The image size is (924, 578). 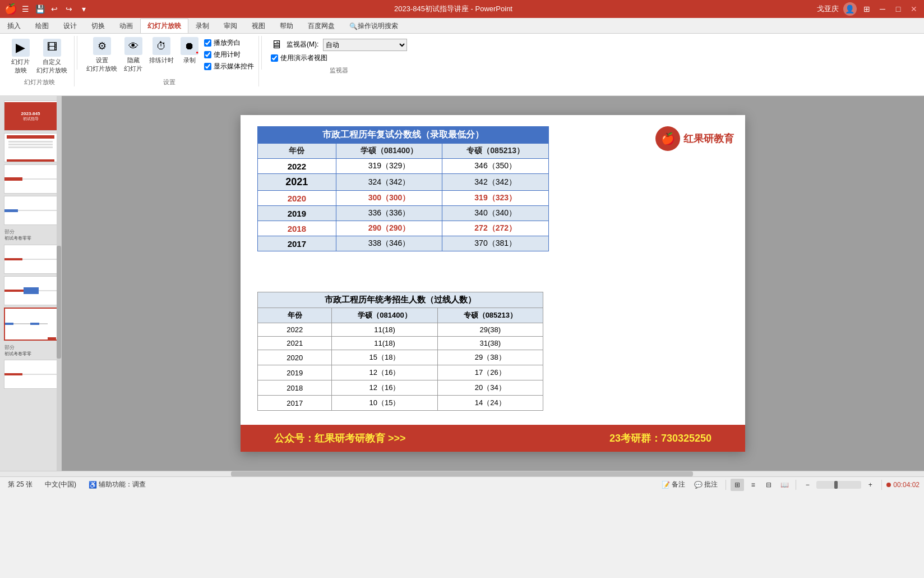 What do you see at coordinates (69, 9) in the screenshot?
I see `redo-button: ↪` at bounding box center [69, 9].